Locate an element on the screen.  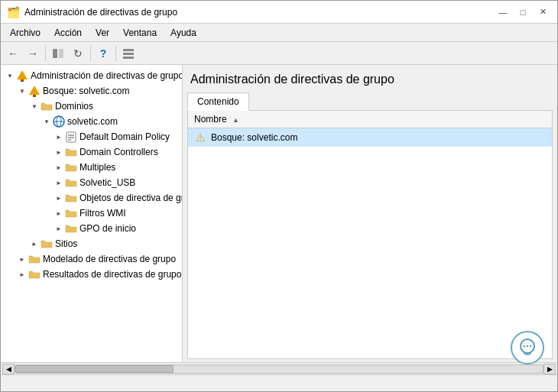
window-controls: — □ ✕ is located at coordinates (523, 12).